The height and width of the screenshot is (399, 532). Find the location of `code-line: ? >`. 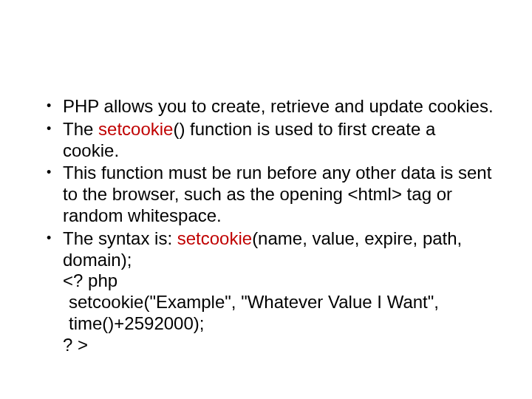

code-line: ? > is located at coordinates (279, 346).